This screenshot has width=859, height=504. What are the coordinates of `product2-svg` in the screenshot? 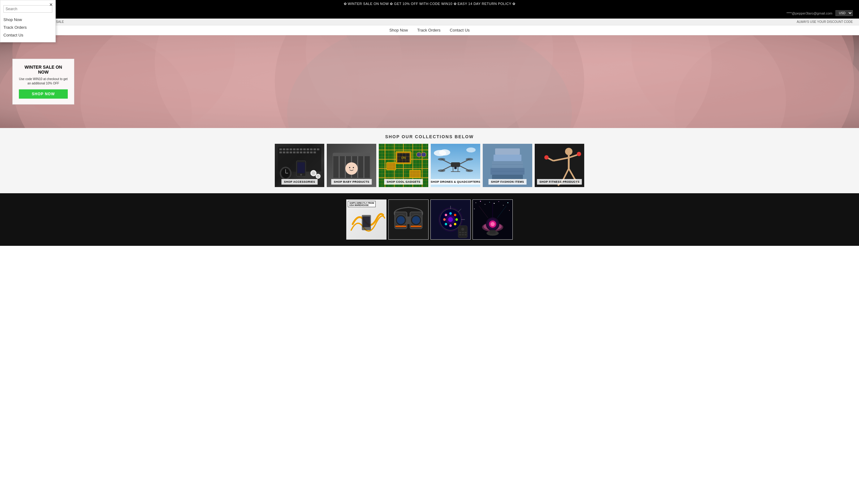 It's located at (408, 220).